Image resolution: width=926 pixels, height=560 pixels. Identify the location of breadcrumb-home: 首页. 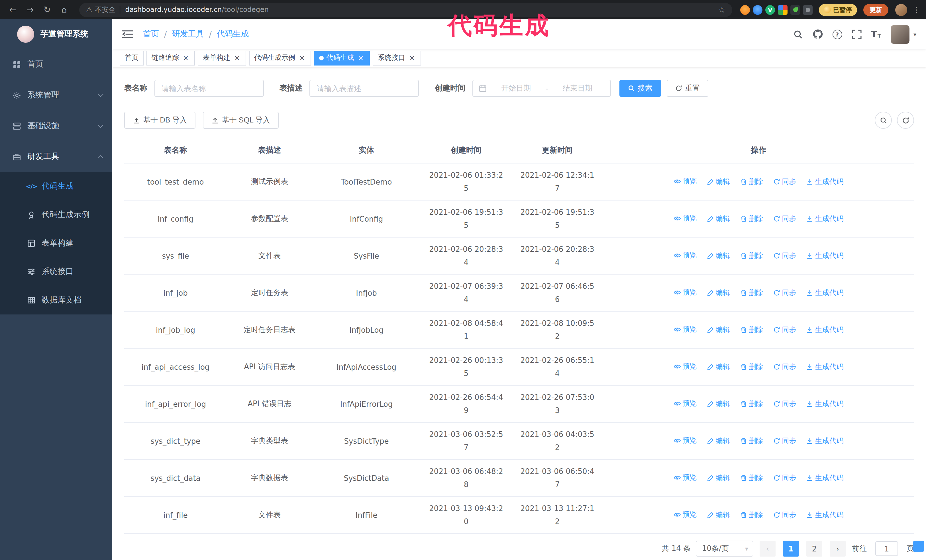
(151, 34).